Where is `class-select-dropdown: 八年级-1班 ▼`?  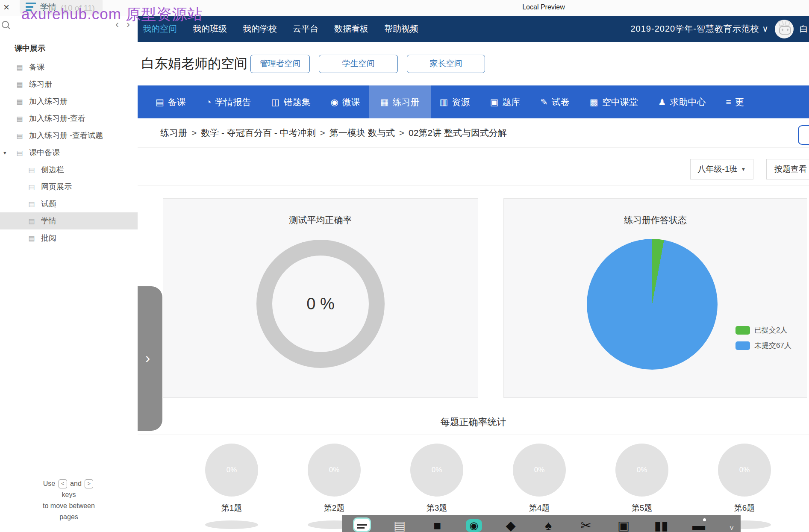
class-select-dropdown: 八年级-1班 ▼ is located at coordinates (722, 169).